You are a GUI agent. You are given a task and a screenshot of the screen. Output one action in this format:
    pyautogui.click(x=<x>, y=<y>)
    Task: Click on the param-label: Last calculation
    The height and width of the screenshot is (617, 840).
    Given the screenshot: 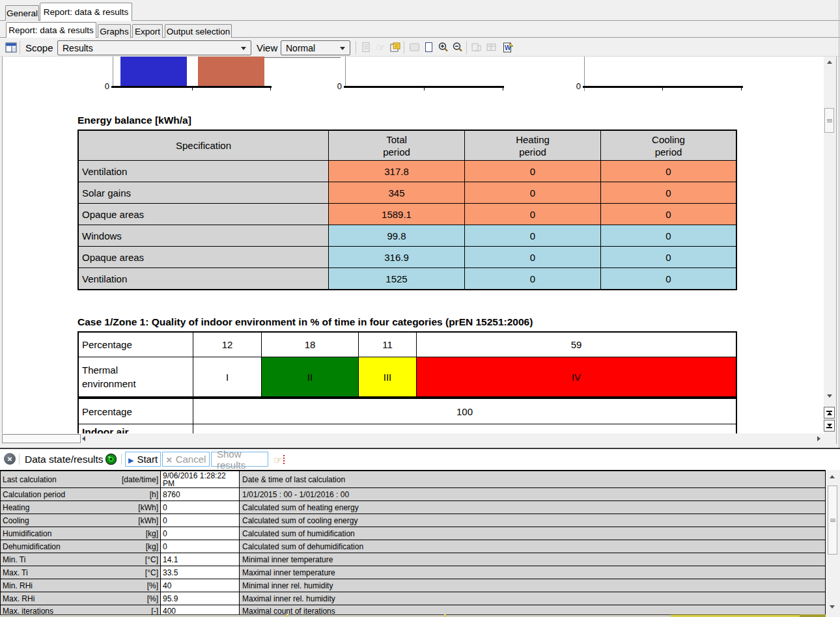 What is the action you would take?
    pyautogui.click(x=30, y=480)
    